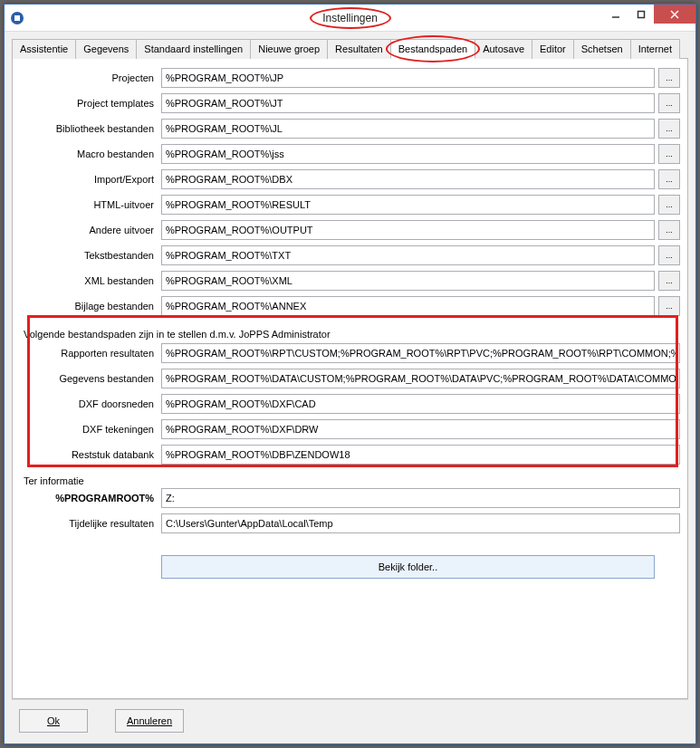 Image resolution: width=700 pixels, height=748 pixels. Describe the element at coordinates (89, 255) in the screenshot. I see `label-tekst: Tekstbestanden` at that location.